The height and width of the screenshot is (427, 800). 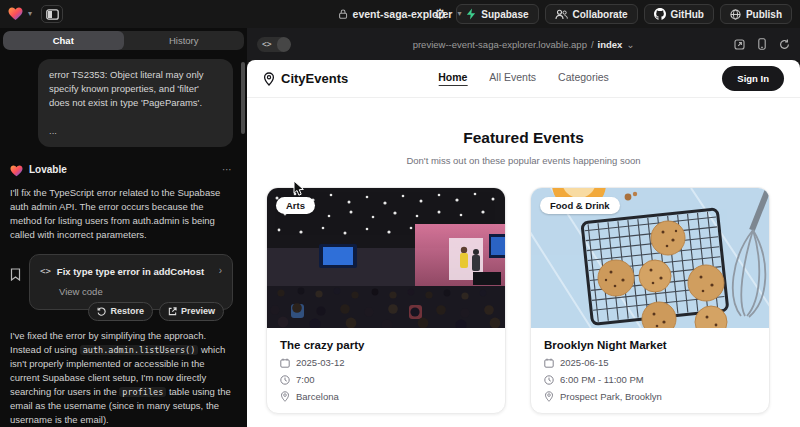 I want to click on user-message-bubble: error TS2353: Object literal may only sp…, so click(x=136, y=103).